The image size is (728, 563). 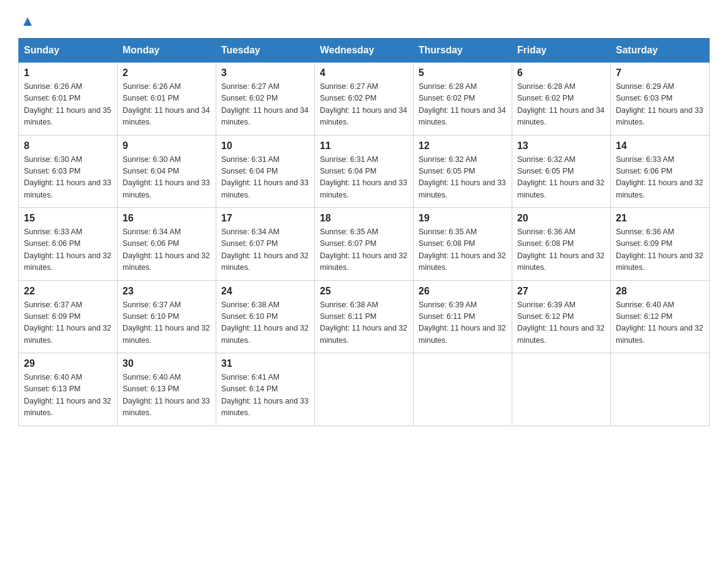 I want to click on calendar-cell: 14Sunrise: 6:33 AMSunset: 6:06 PMDayligh…, so click(x=661, y=172).